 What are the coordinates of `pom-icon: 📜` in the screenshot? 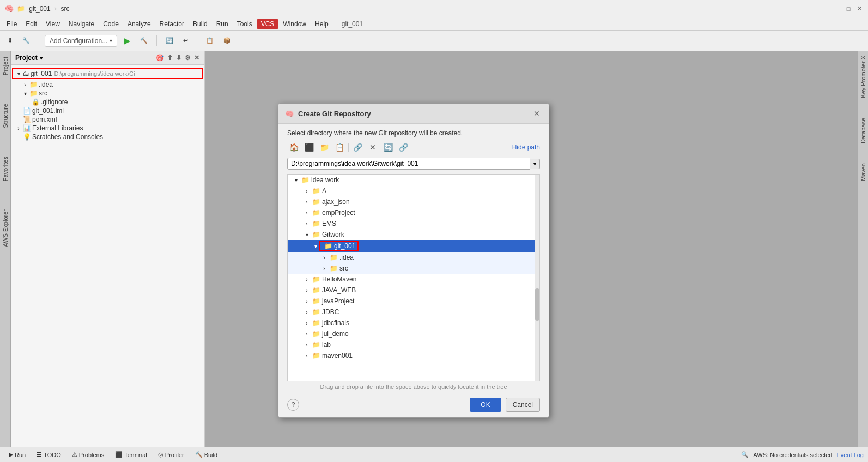 It's located at (27, 119).